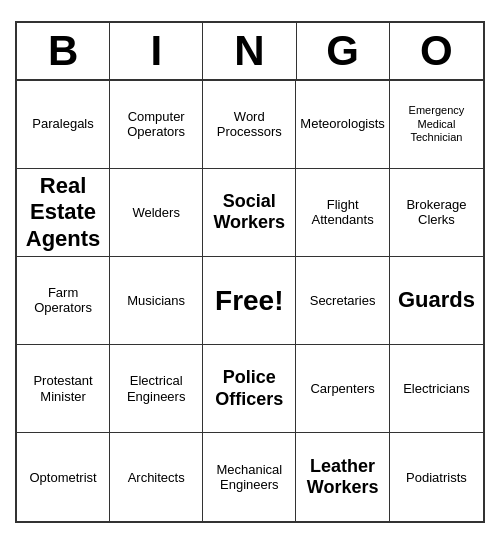  Describe the element at coordinates (436, 213) in the screenshot. I see `bingo-cell-9: Brokerage Clerks` at that location.